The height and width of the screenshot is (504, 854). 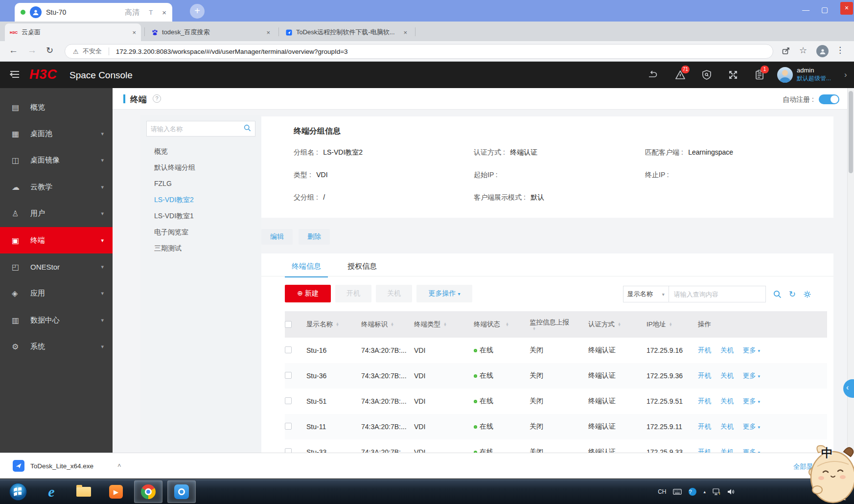 I want to click on more-actions-button: 更多操作 ▾, so click(x=444, y=294).